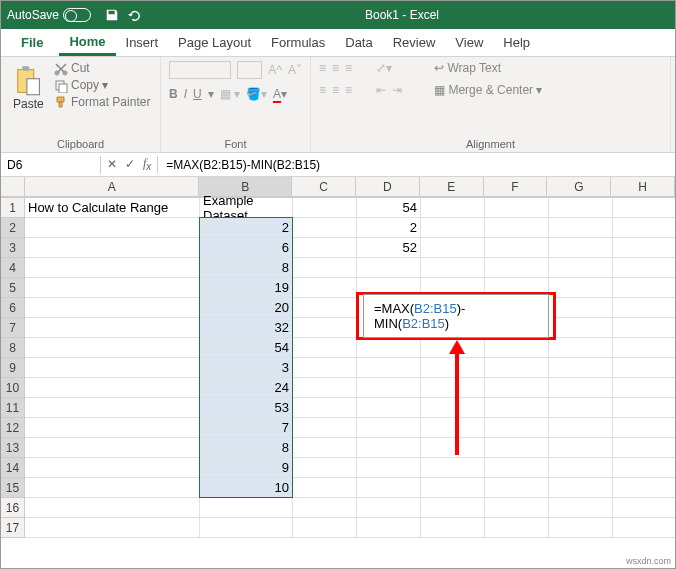 This screenshot has width=676, height=569. Describe the element at coordinates (295, 70) in the screenshot. I see `decrease-font-icon: A˅` at that location.